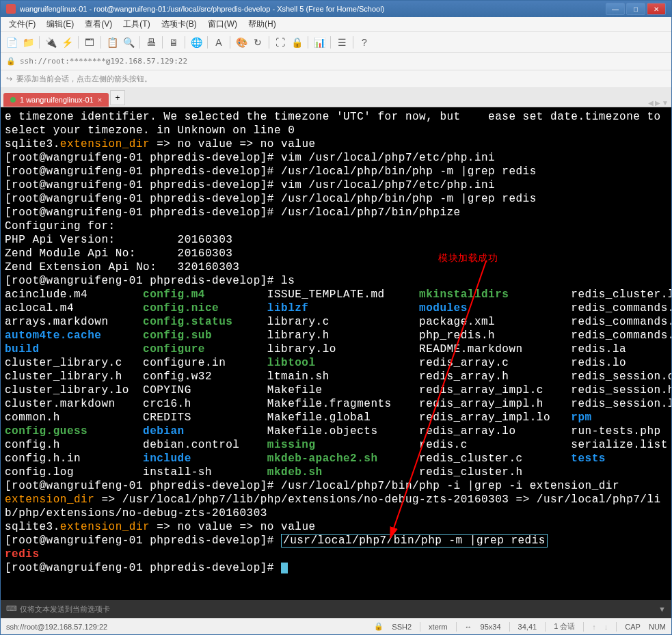  Describe the element at coordinates (402, 627) in the screenshot. I see `status-proto: SSH2` at that location.